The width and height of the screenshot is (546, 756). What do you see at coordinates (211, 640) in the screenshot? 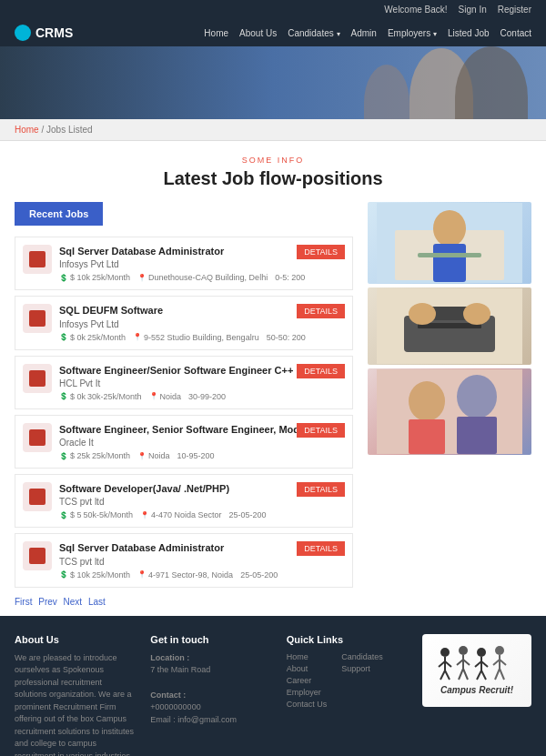
I see `footer-contact-title: Get in touch` at bounding box center [211, 640].